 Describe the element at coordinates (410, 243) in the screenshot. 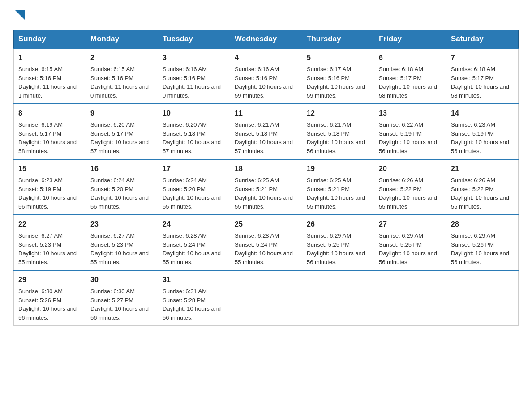

I see `calendar-cell: 27 Sunrise: 6:29 AM Sunset: 5:25 PM Dayl…` at that location.